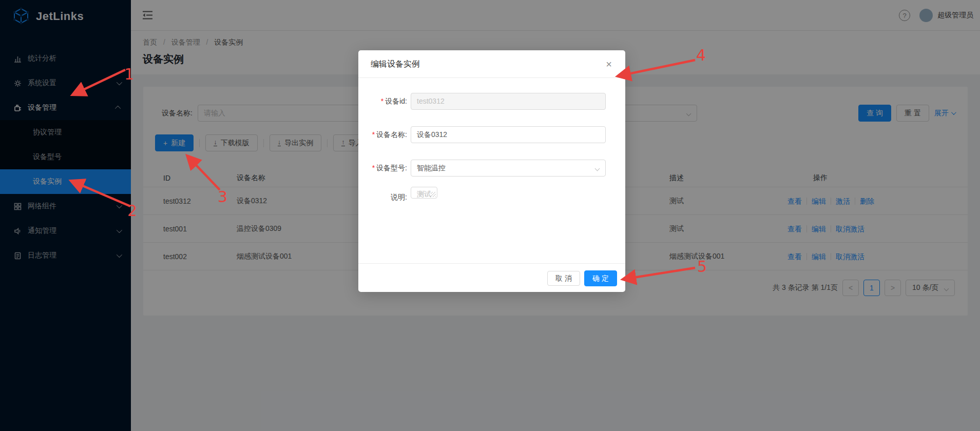 Image resolution: width=980 pixels, height=431 pixels. What do you see at coordinates (601, 278) in the screenshot?
I see `confirm-button: 确 定` at bounding box center [601, 278].